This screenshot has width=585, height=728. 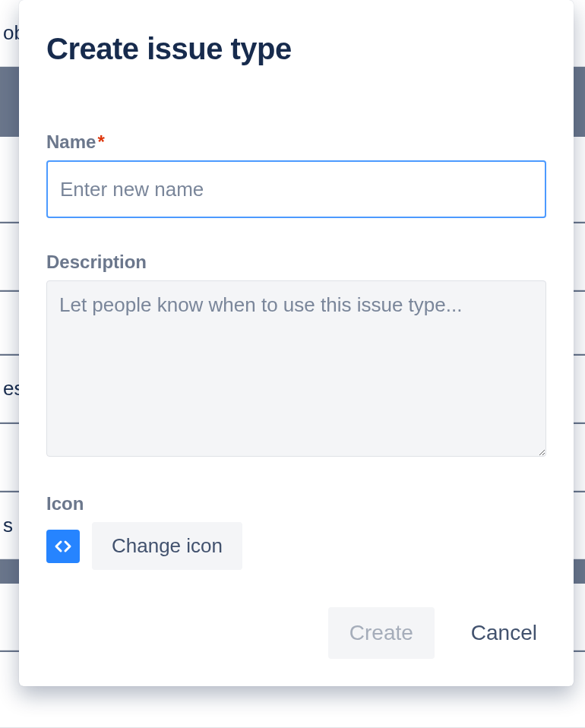 What do you see at coordinates (296, 504) in the screenshot?
I see `icon-label: Icon` at bounding box center [296, 504].